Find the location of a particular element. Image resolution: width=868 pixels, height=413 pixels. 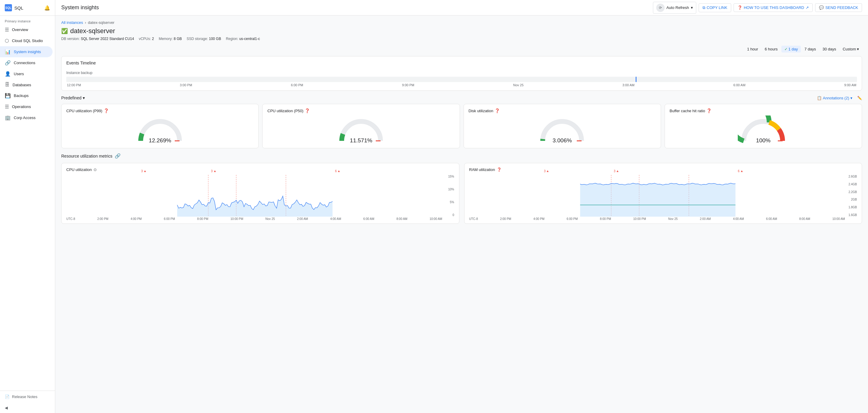

vcpus-value: 2 is located at coordinates (153, 39).